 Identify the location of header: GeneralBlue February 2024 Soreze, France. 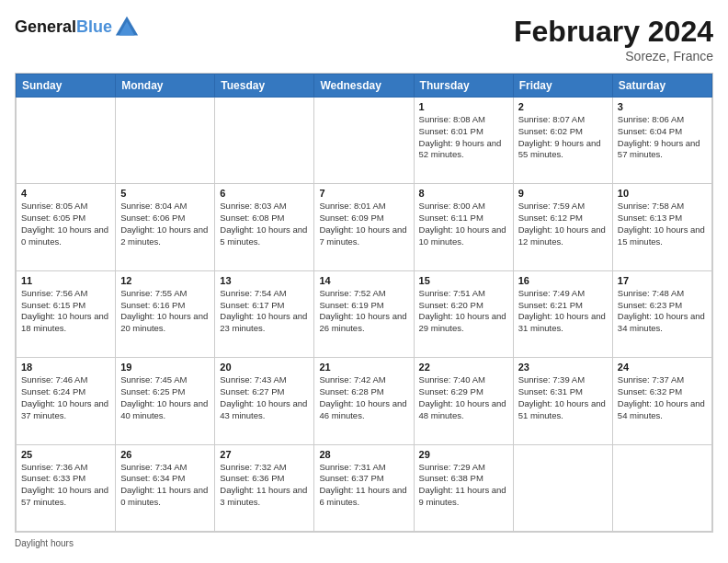
(364, 39).